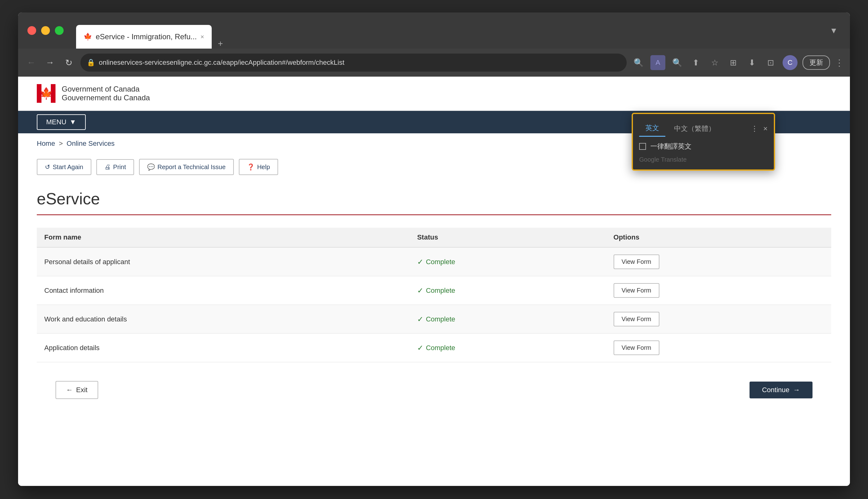 The image size is (868, 499). What do you see at coordinates (658, 62) in the screenshot?
I see `translate-toolbar-button: A` at bounding box center [658, 62].